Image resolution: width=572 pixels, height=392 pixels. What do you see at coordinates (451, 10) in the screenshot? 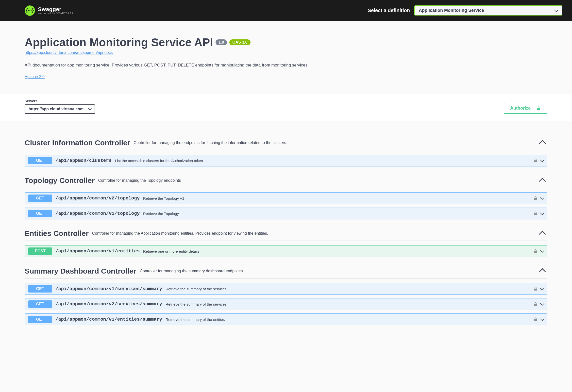
I see `definition-selected: Application Monitoring Service` at bounding box center [451, 10].